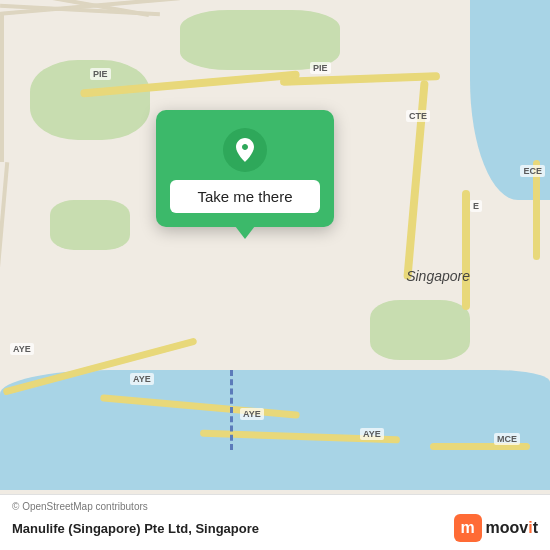 The image size is (550, 550). Describe the element at coordinates (232, 410) in the screenshot. I see `route-dashed-line` at that location.